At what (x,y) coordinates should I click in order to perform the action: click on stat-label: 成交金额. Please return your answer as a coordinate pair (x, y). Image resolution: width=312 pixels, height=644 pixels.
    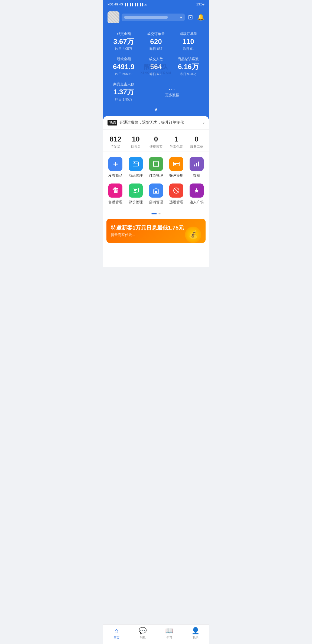
    Looking at the image, I should click on (123, 34).